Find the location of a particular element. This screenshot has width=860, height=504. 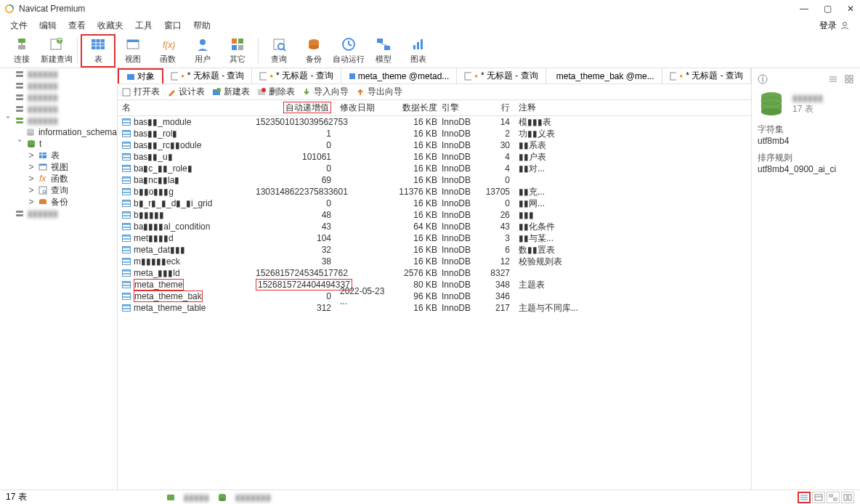

tab: 对象 is located at coordinates (141, 76).